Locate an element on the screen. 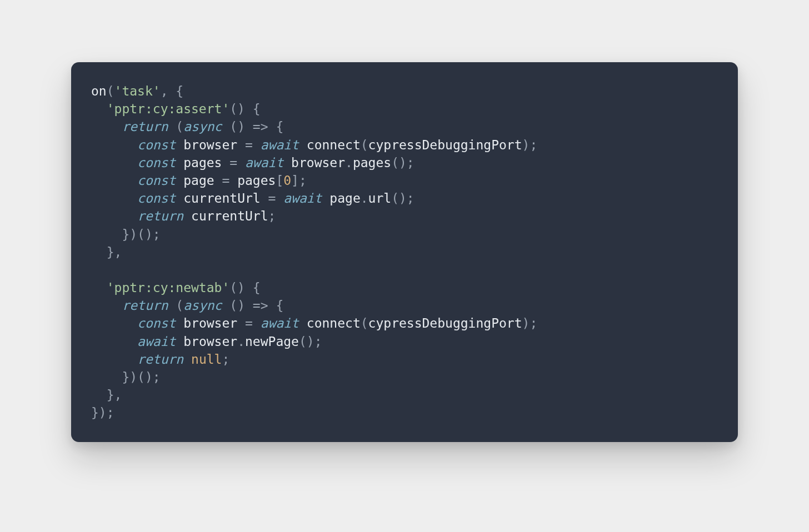 This screenshot has width=809, height=532. code-token: null is located at coordinates (207, 359).